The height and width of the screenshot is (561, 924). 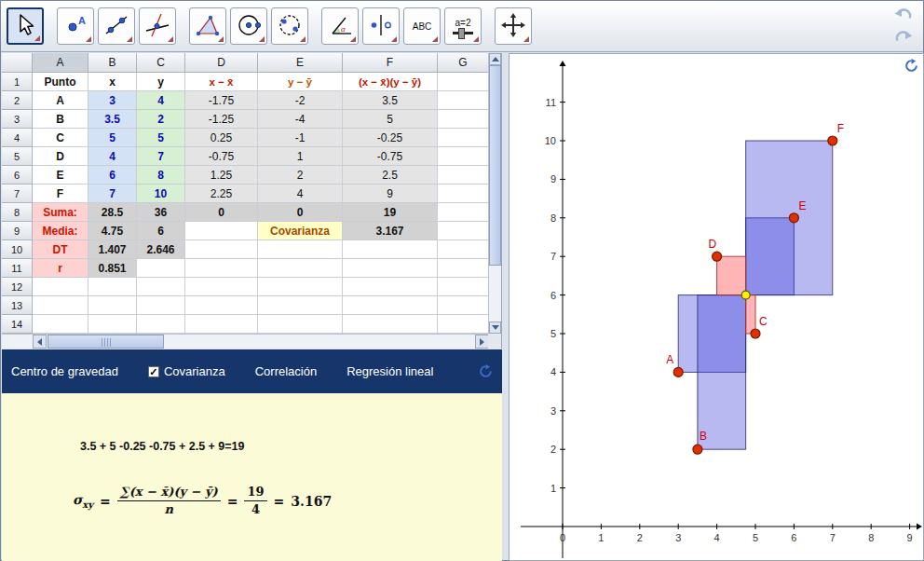 What do you see at coordinates (61, 82) in the screenshot?
I see `cell-A1: Punto` at bounding box center [61, 82].